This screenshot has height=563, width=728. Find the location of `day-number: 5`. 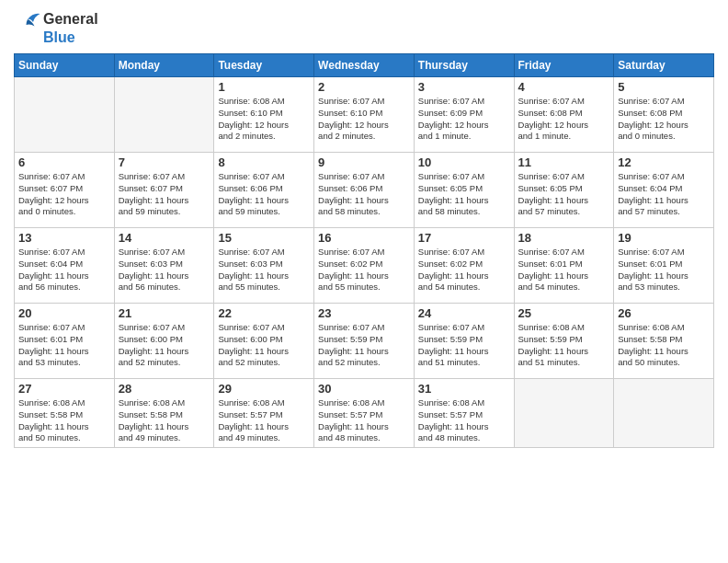

day-number: 5 is located at coordinates (664, 86).